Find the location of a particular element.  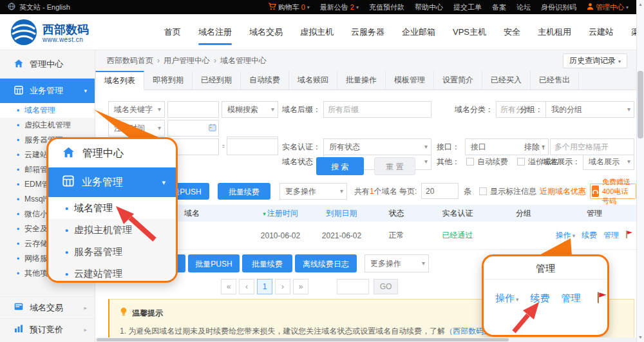

popup-submenu-item: 域名管理 is located at coordinates (112, 208).